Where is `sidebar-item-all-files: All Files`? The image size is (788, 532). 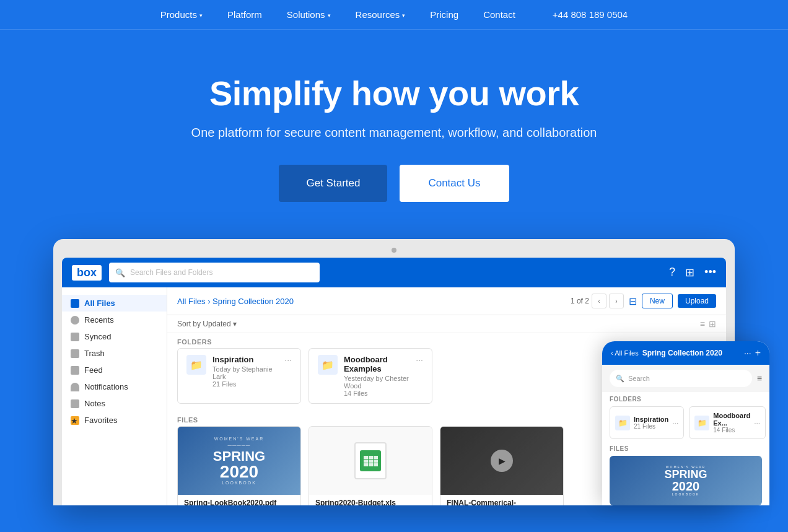 sidebar-item-all-files: All Files is located at coordinates (114, 303).